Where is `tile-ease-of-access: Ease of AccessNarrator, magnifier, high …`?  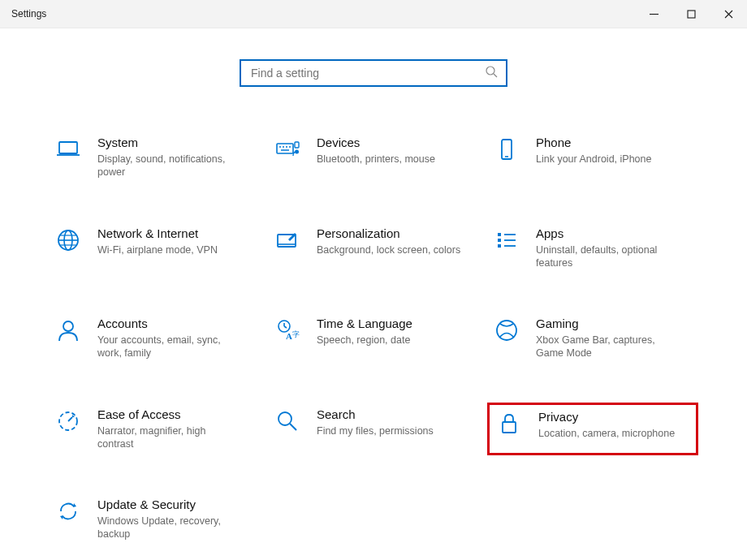 tile-ease-of-access: Ease of AccessNarrator, magnifier, high … is located at coordinates (154, 429).